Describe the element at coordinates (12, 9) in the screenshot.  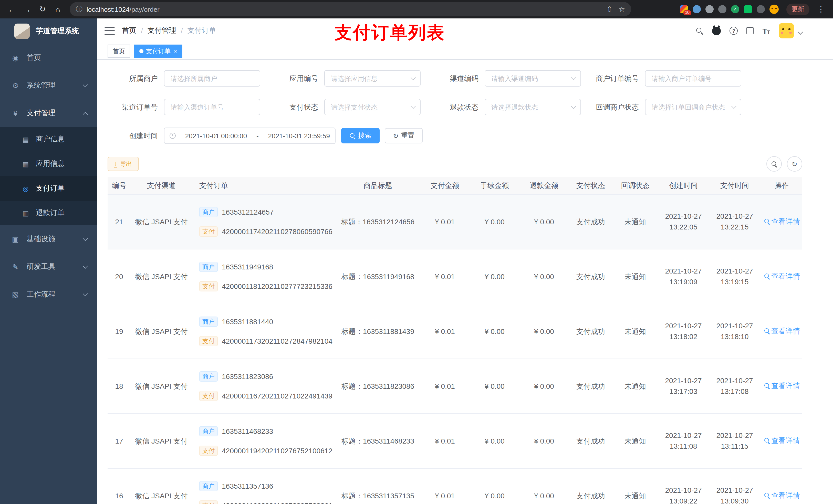
I see `back-button: ←` at that location.